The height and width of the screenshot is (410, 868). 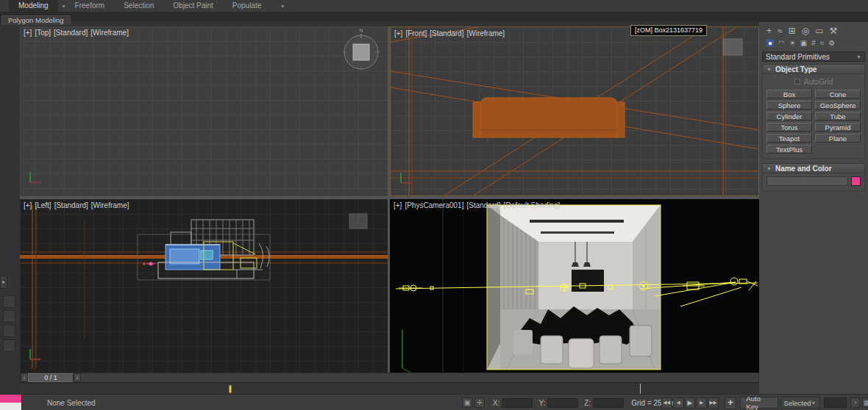 I want to click on panel-expand-arrow-icon: ▸, so click(x=4, y=282).